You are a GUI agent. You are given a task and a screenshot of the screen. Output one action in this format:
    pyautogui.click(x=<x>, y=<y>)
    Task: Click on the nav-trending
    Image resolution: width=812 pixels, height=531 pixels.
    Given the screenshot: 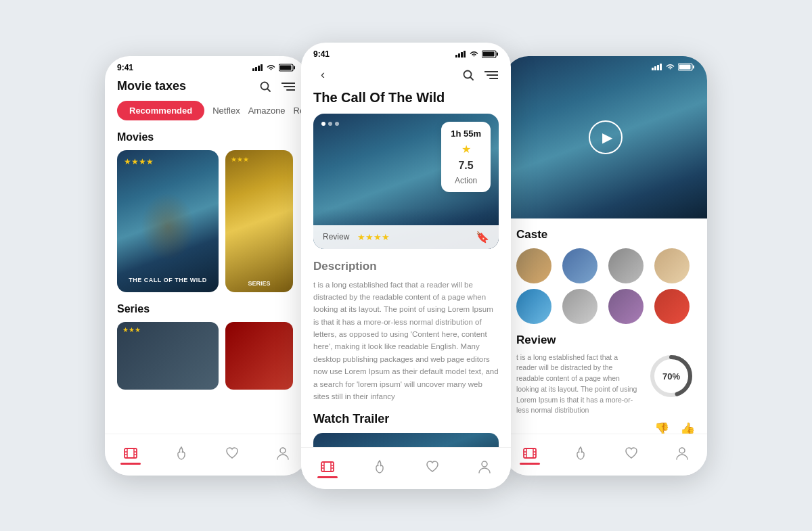 What is the action you would take?
    pyautogui.click(x=181, y=455)
    